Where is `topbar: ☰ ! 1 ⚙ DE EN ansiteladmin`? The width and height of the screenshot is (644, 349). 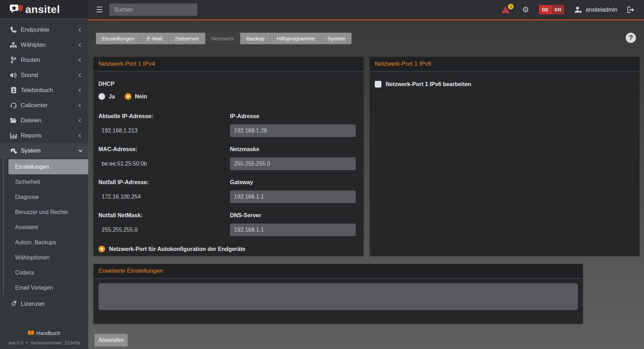 topbar: ☰ ! 1 ⚙ DE EN ansiteladmin is located at coordinates (366, 10).